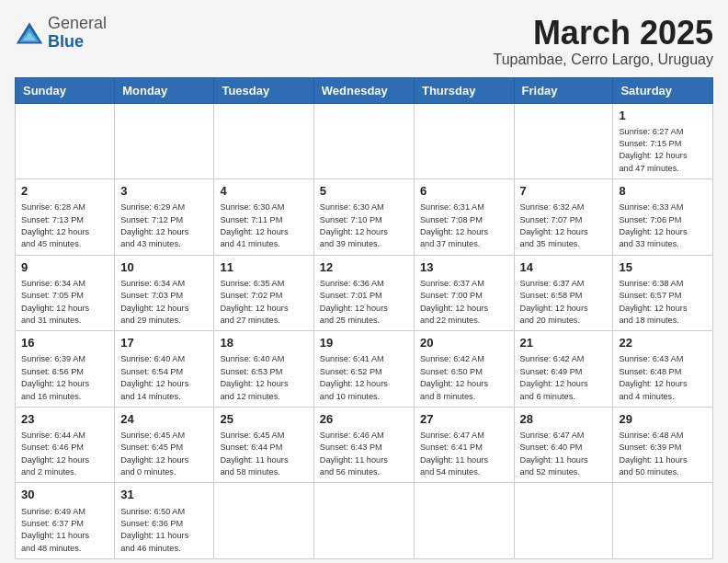 The width and height of the screenshot is (728, 563). Describe the element at coordinates (364, 90) in the screenshot. I see `weekday-header-wednesday: Wednesday` at that location.